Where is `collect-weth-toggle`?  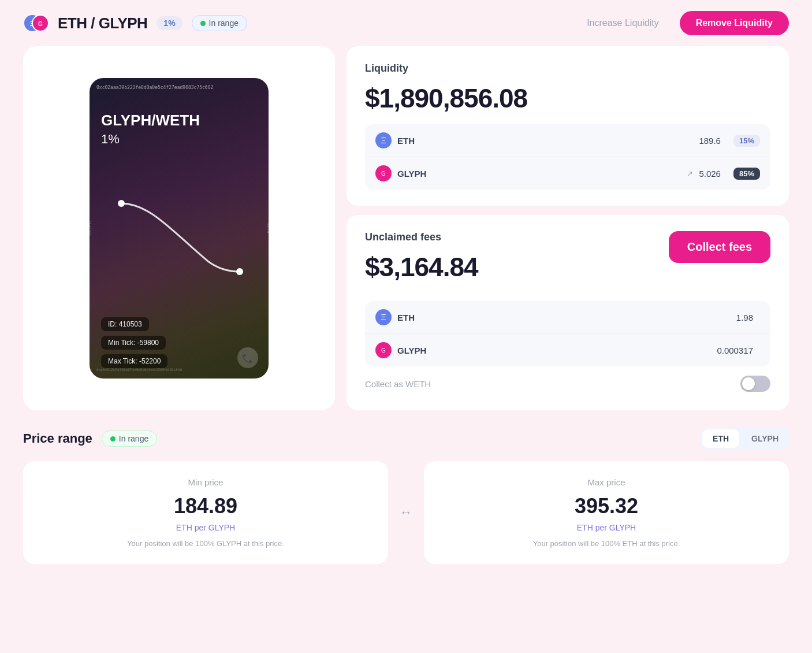
collect-weth-toggle is located at coordinates (755, 384).